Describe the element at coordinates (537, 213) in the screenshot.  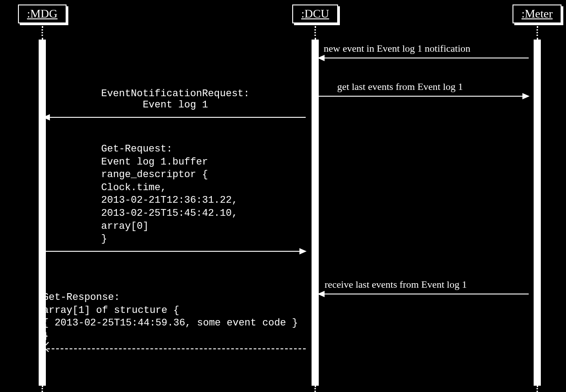
I see `activation-meter` at that location.